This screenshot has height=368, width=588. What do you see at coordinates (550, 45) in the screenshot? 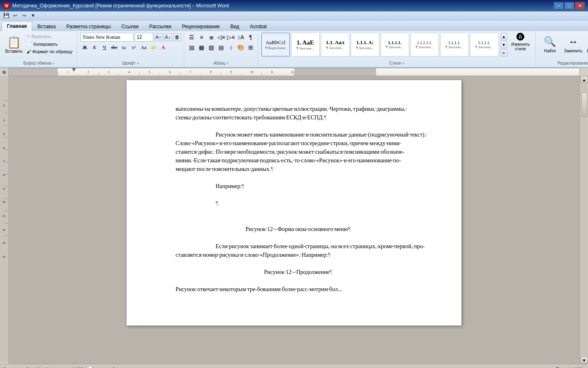
I see `find-button: 🔍 Найти` at bounding box center [550, 45].